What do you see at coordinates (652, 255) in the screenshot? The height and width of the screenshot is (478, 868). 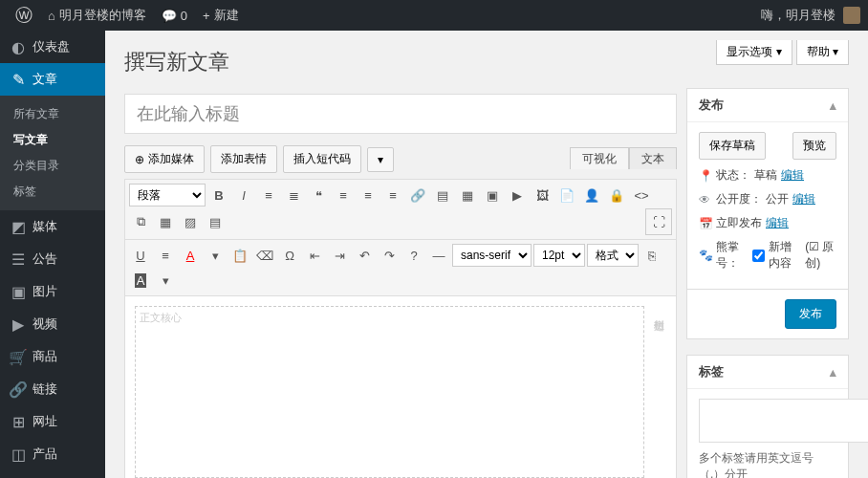 I see `copy-icon: ⎘` at bounding box center [652, 255].